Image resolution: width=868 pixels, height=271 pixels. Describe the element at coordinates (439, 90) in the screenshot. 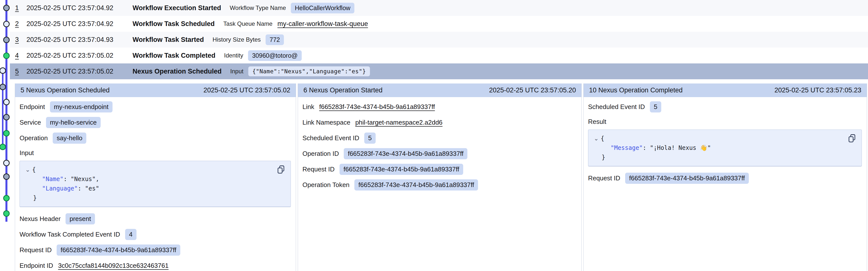

I see `panel-header: 6 Nexus Operation Started 2025-02-25 UTC…` at that location.